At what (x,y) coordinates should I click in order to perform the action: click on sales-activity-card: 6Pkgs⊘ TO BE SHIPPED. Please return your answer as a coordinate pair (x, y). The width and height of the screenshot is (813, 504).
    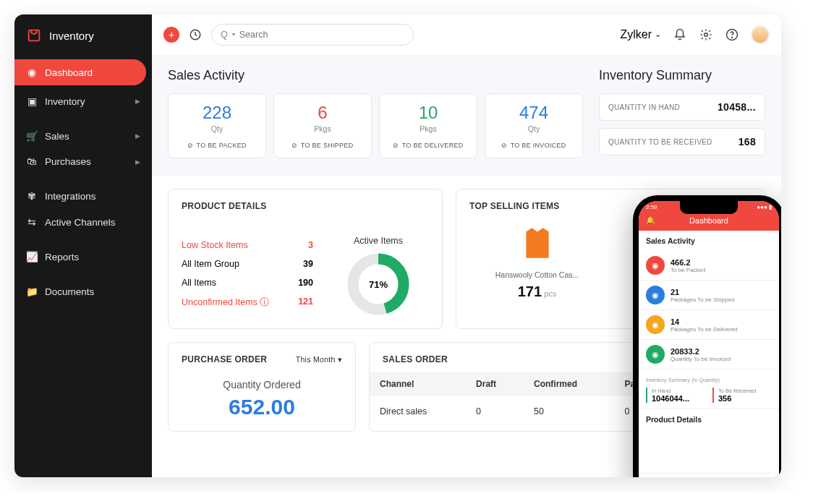
    Looking at the image, I should click on (323, 126).